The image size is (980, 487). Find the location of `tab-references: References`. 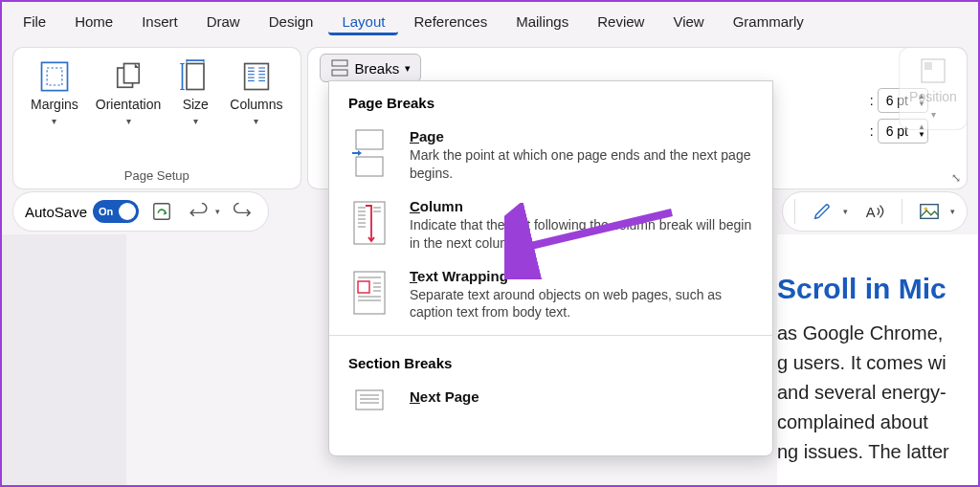

tab-references: References is located at coordinates (450, 21).